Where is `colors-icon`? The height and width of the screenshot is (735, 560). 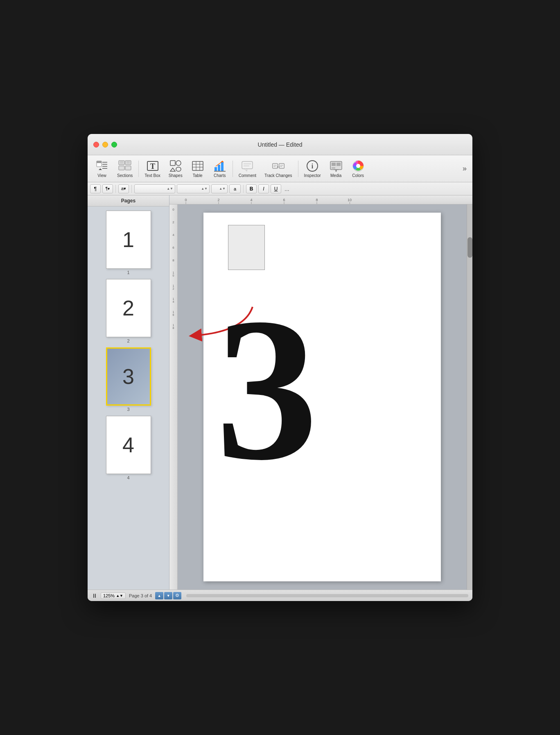
colors-icon is located at coordinates (358, 166).